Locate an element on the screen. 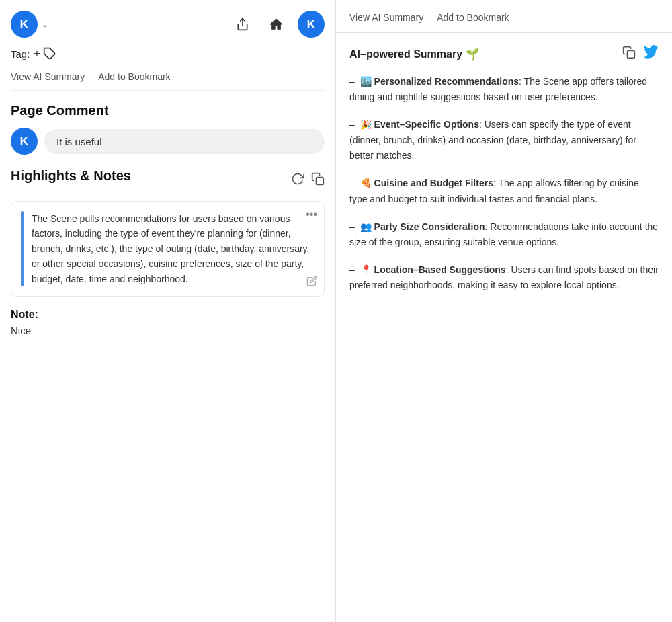  plus-icon: + is located at coordinates (36, 54).